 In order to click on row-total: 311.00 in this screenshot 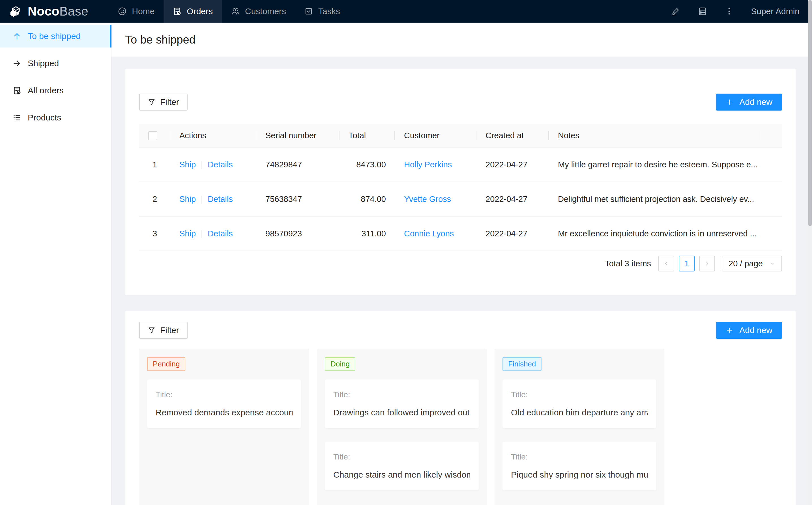, I will do `click(367, 234)`.